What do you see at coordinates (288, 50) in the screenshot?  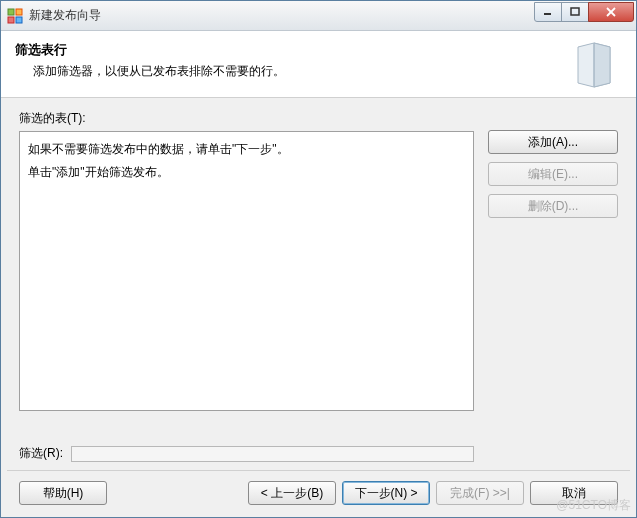 I see `page-title: 筛选表行` at bounding box center [288, 50].